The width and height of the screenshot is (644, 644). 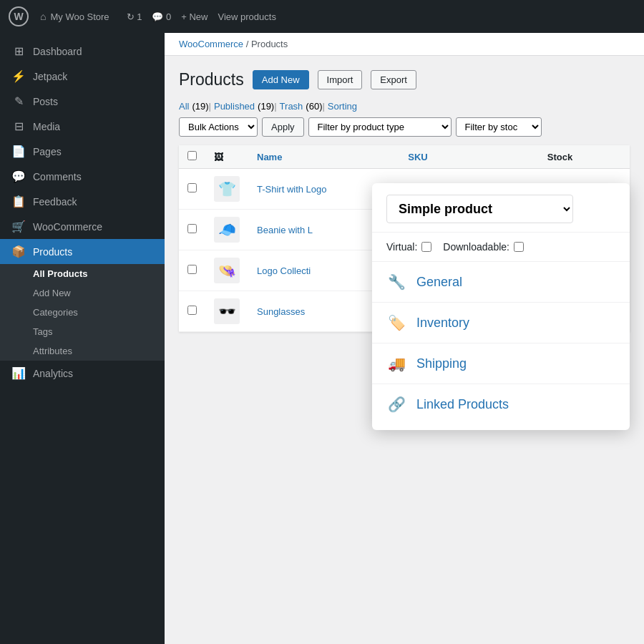 What do you see at coordinates (19, 76) in the screenshot?
I see `jetpack-icon: ⚡` at bounding box center [19, 76].